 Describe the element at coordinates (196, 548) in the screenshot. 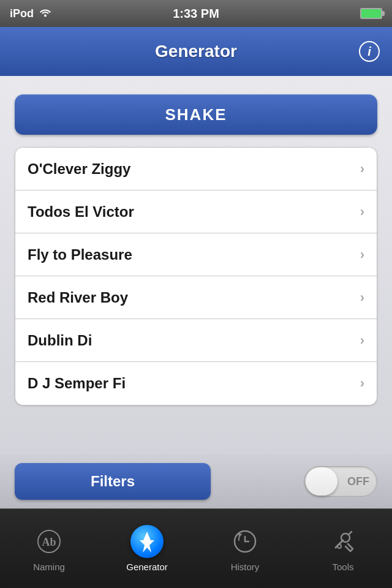

I see `tab-bar: Ab Naming Generator History` at that location.